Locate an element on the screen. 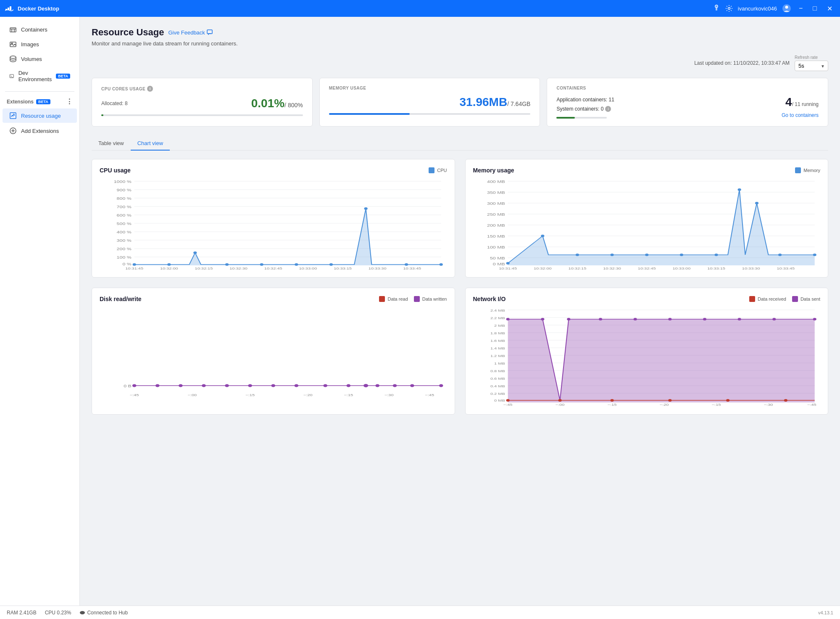  tabs-row: Table view Chart view is located at coordinates (460, 144).